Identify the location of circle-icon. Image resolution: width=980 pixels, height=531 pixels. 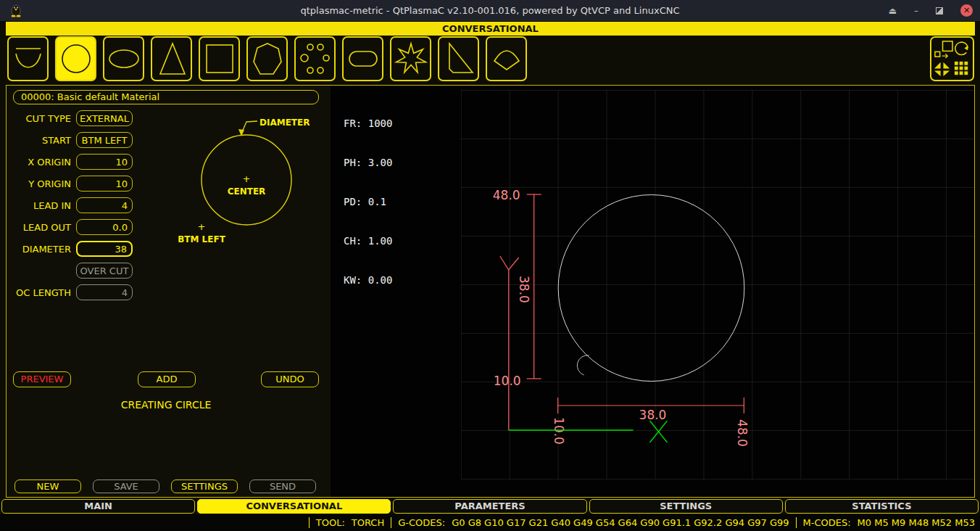
(76, 59).